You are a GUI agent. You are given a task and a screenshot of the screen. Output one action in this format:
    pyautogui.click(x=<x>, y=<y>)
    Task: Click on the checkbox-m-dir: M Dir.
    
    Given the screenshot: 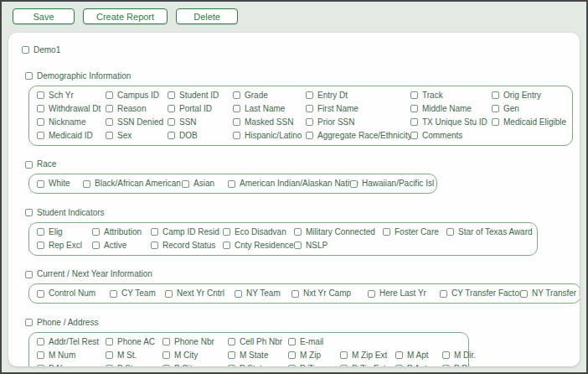 What is the action you would take?
    pyautogui.click(x=459, y=356)
    